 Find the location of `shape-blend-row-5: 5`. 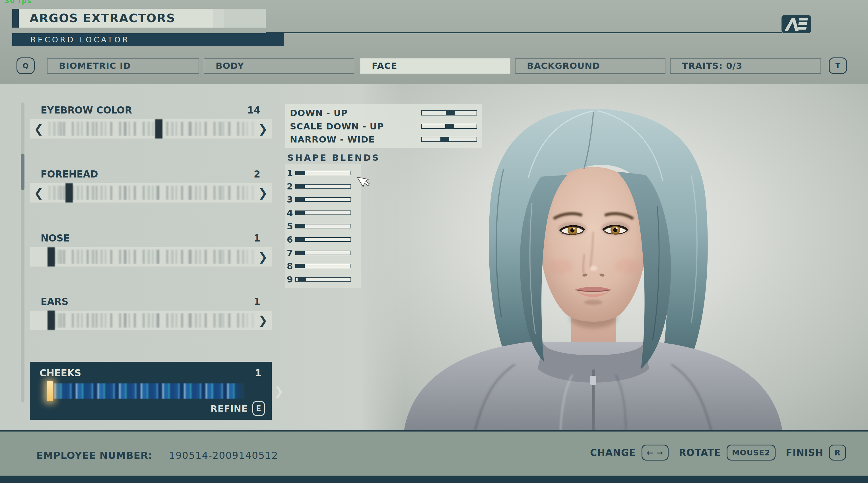

shape-blend-row-5: 5 is located at coordinates (324, 226).